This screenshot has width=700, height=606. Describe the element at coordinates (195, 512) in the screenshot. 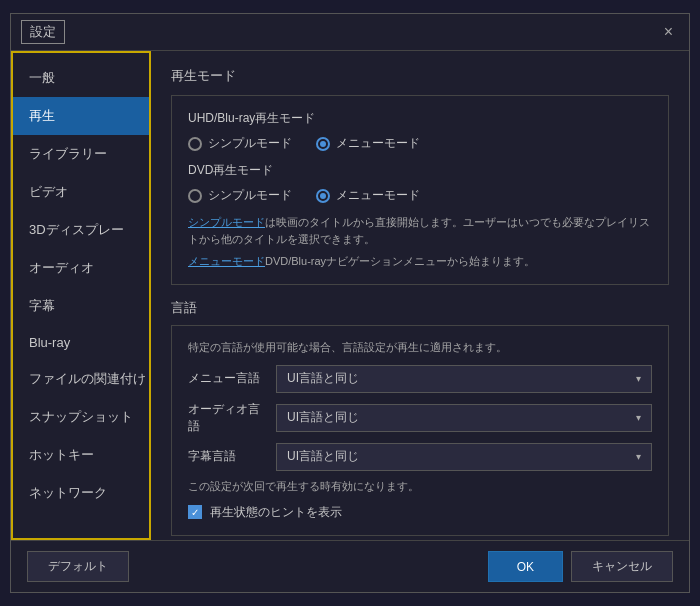

I see `hint-checkbox: ✓` at that location.